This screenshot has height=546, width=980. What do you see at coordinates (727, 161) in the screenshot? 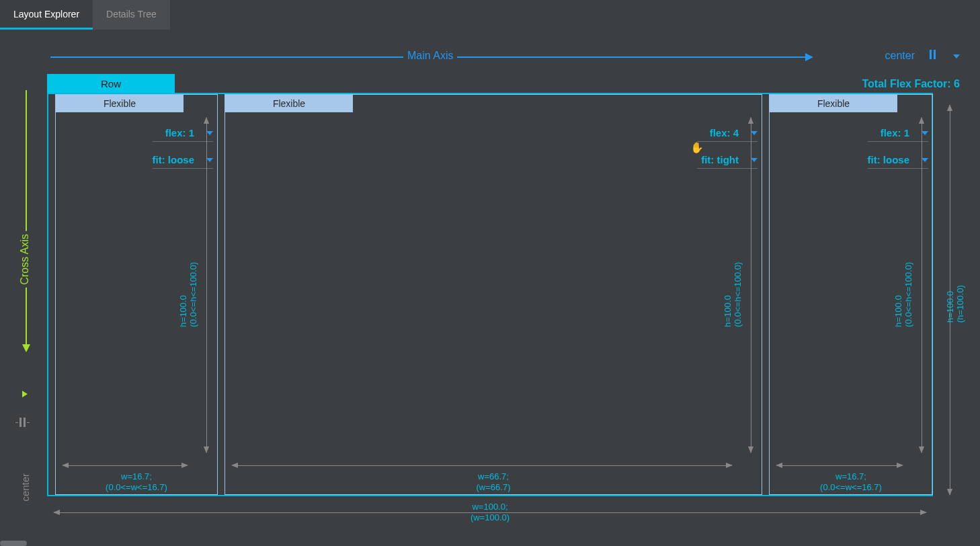
I see `fit-dropdown: fit: tight` at bounding box center [727, 161].